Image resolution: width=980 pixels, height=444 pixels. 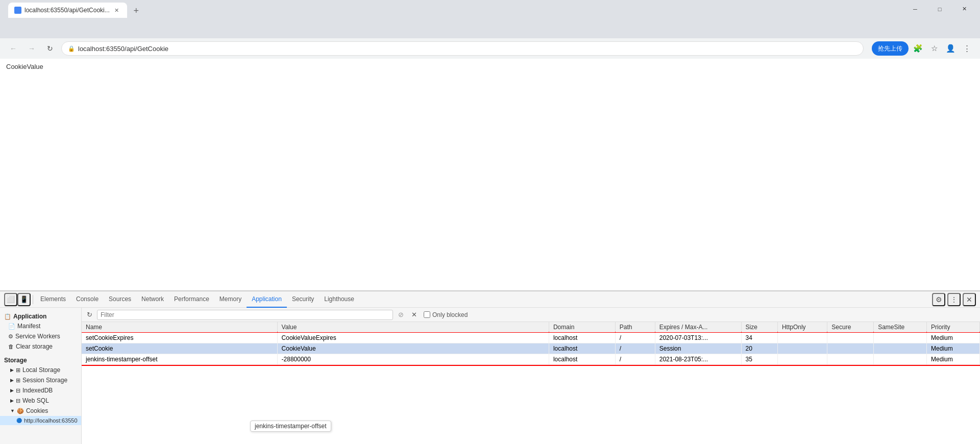 I want to click on url-bar: 🔒 localhost:63550/api/GetCookie, so click(x=462, y=48).